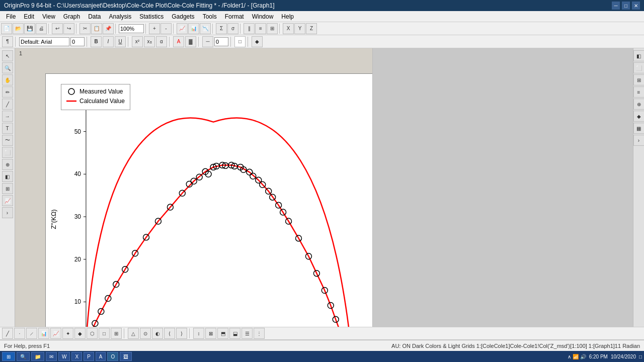 The image size is (644, 362). I want to click on maximize-button: □, so click(626, 6).